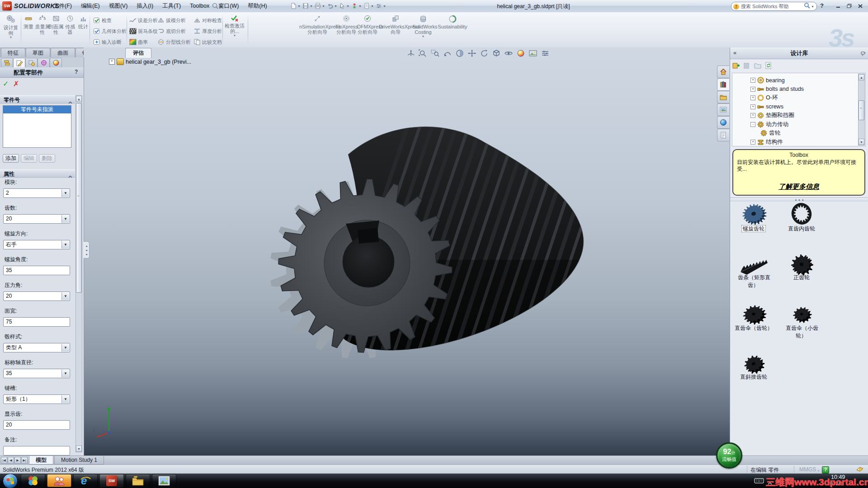  Describe the element at coordinates (754, 314) in the screenshot. I see `toolbox-part-bevel-gear` at that location.